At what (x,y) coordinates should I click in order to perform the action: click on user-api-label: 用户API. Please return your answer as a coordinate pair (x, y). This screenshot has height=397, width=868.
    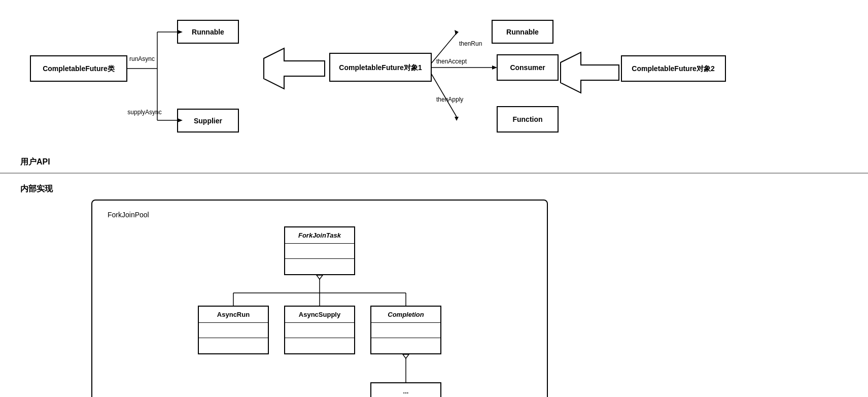
    Looking at the image, I should click on (36, 162).